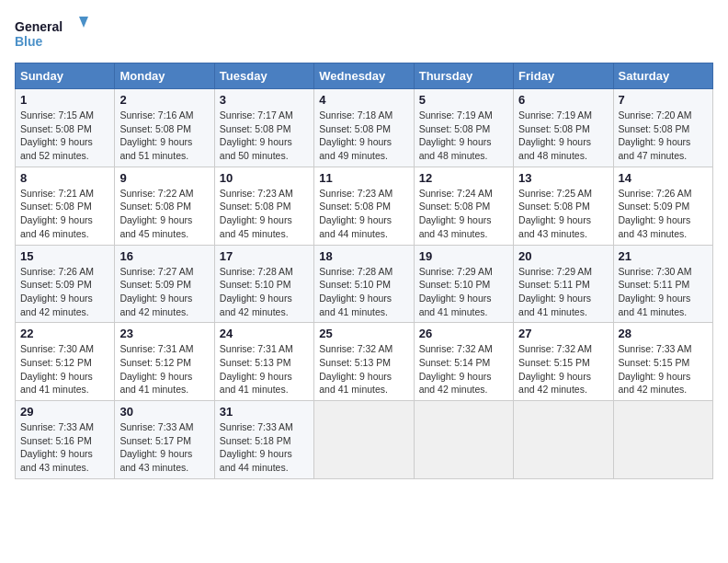  Describe the element at coordinates (265, 370) in the screenshot. I see `day-info: Sunrise: 7:31 AMSunset: 5:13 PMDaylight:…` at that location.